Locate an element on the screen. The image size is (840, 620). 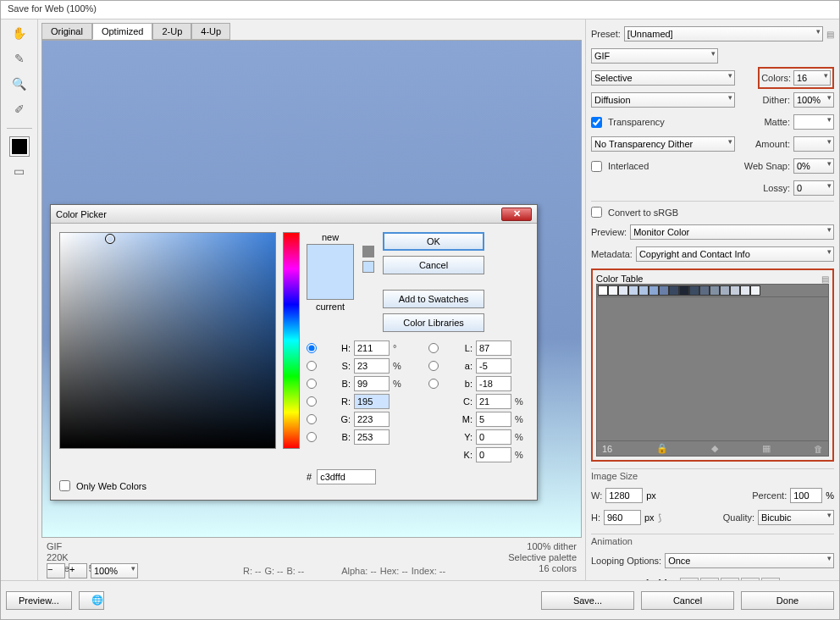
format-select is located at coordinates (655, 56).